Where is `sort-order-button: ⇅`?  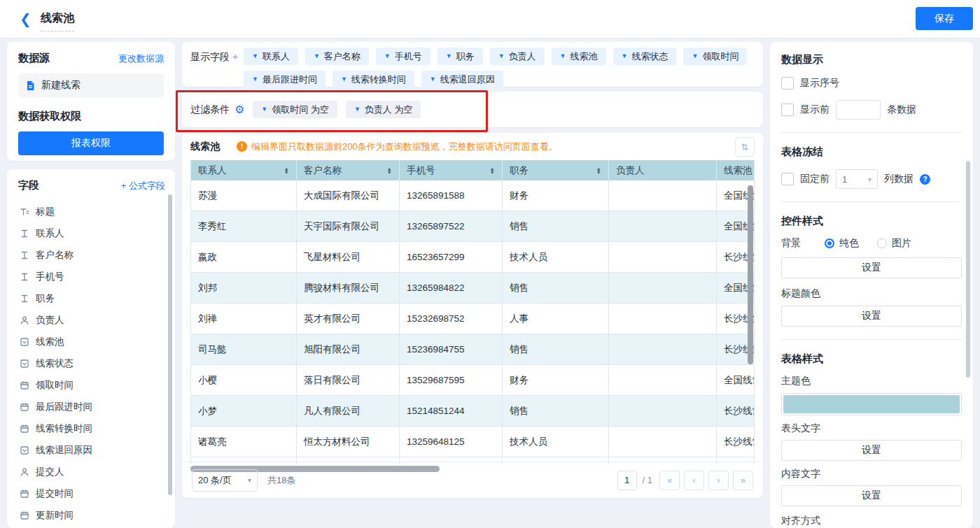
sort-order-button: ⇅ is located at coordinates (745, 147).